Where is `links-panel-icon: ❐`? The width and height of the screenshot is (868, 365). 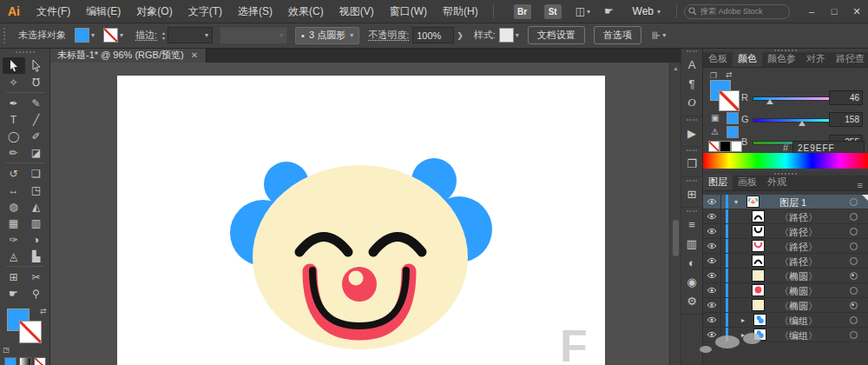
links-panel-icon: ❐ is located at coordinates (692, 163).